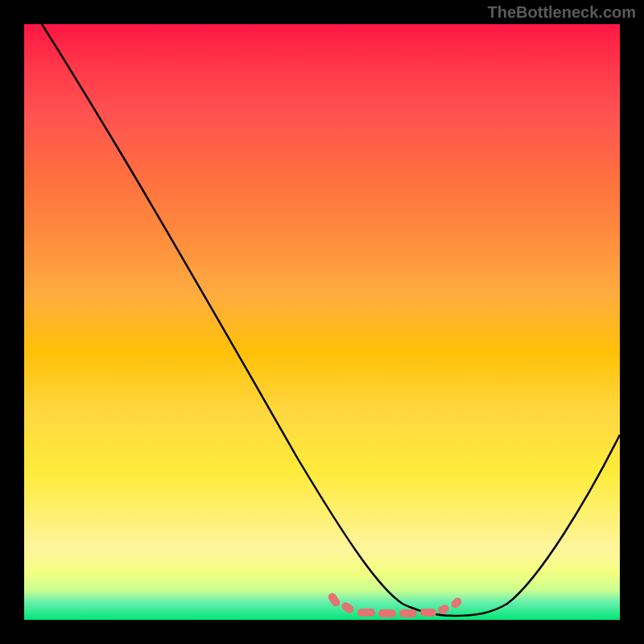  I want to click on watermark-text: TheBottleneck.com, so click(562, 13).